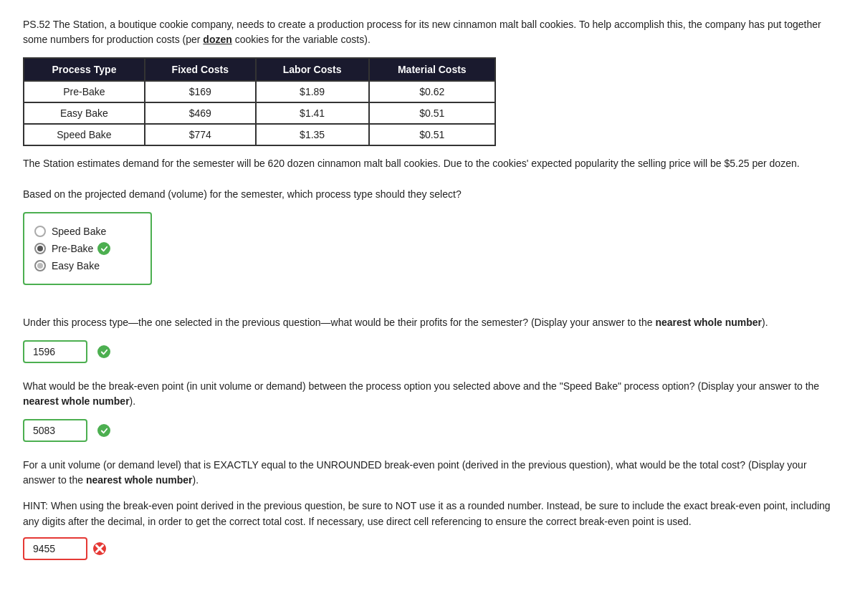 The width and height of the screenshot is (860, 616). I want to click on row3-process: Speed Bake, so click(85, 135).